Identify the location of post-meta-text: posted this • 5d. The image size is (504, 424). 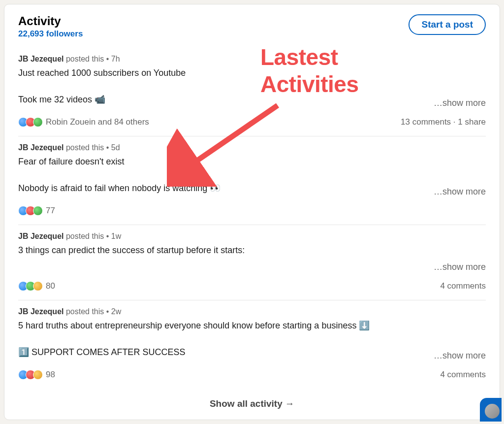
(92, 148).